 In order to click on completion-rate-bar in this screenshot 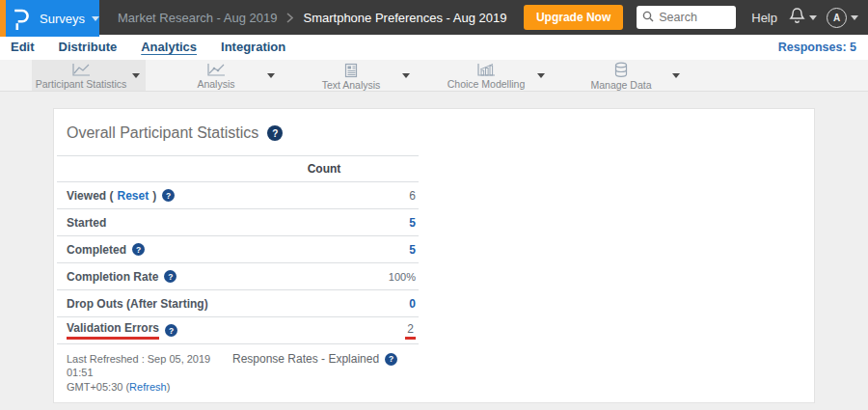, I will do `click(311, 276)`.